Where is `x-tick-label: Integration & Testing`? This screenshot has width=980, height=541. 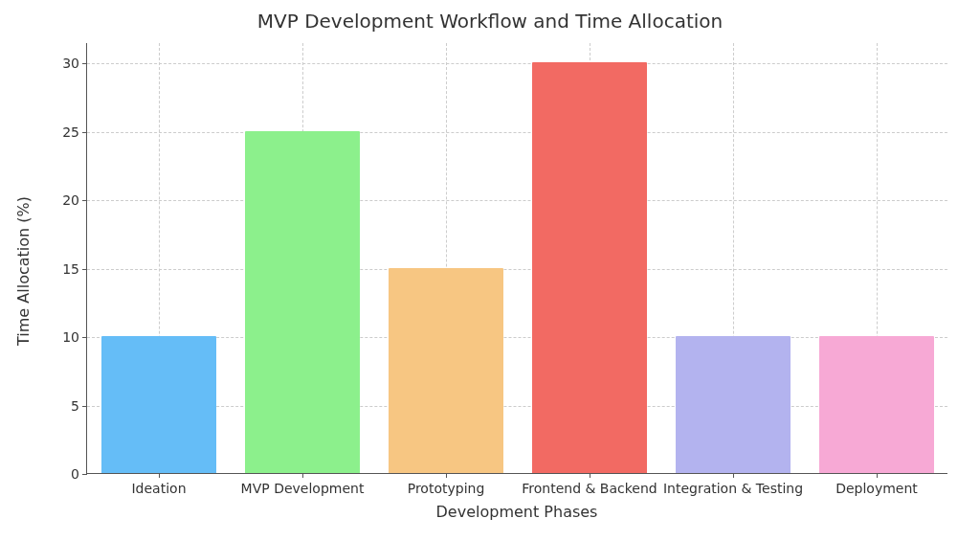
x-tick-label: Integration & Testing is located at coordinates (733, 488).